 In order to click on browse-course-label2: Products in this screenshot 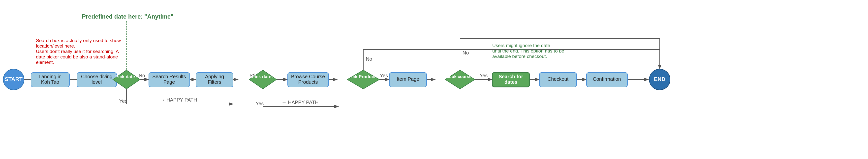, I will do `click(308, 82)`.